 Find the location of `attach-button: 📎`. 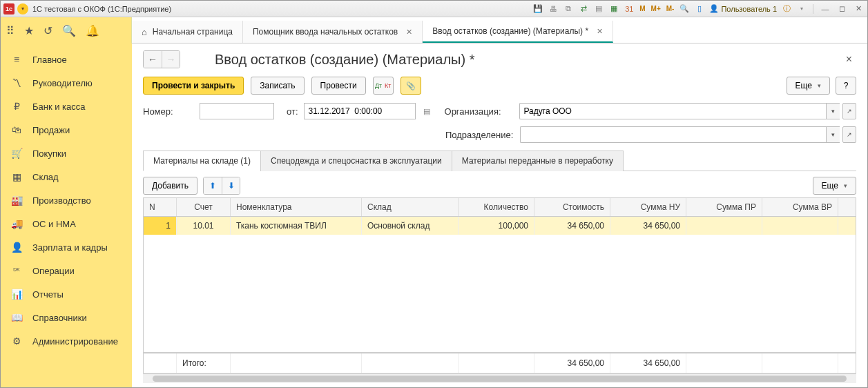

attach-button: 📎 is located at coordinates (411, 86).